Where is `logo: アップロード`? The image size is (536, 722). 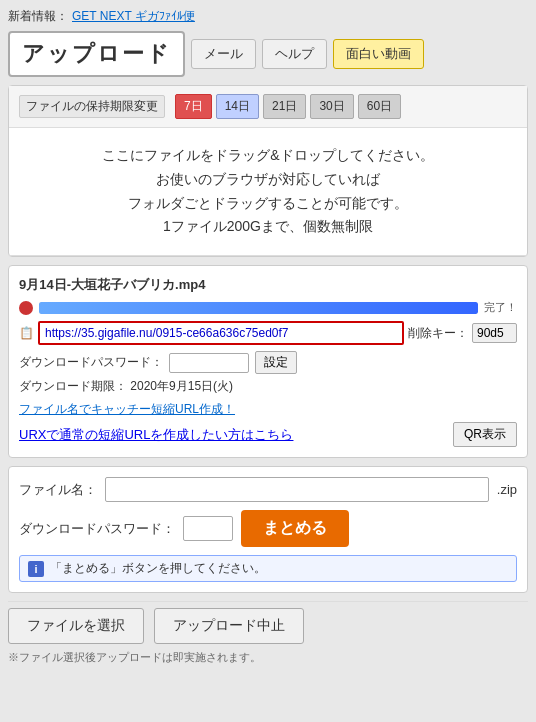
logo: アップロード is located at coordinates (96, 54).